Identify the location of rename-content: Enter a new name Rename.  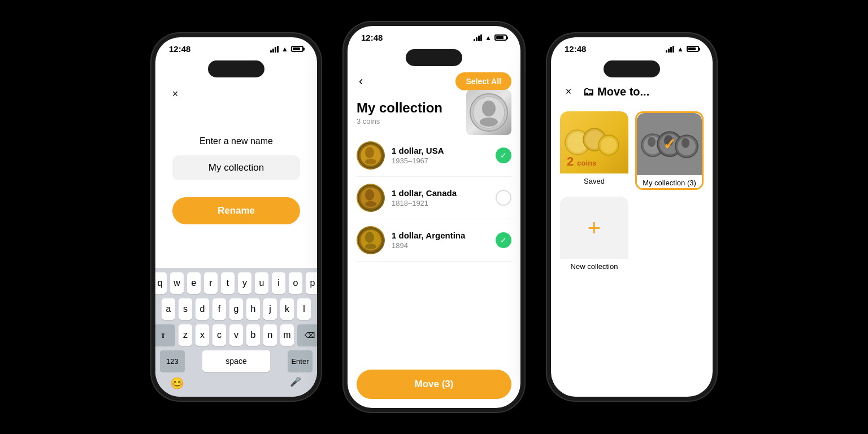
(236, 185).